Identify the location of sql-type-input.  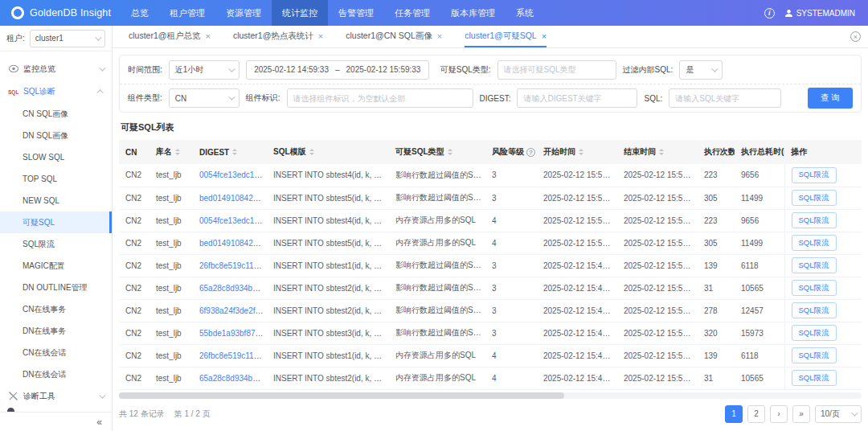
(557, 70).